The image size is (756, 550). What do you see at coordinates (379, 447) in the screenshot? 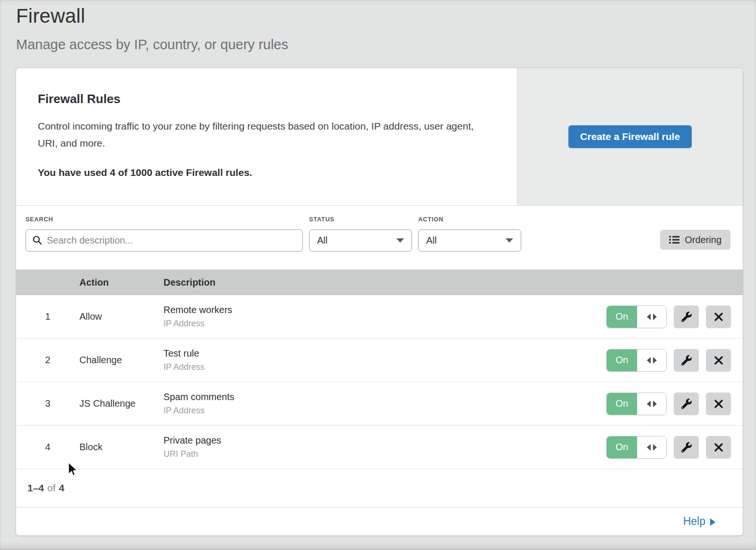
I see `table-row: 4 Block Private pages URI Path On` at bounding box center [379, 447].